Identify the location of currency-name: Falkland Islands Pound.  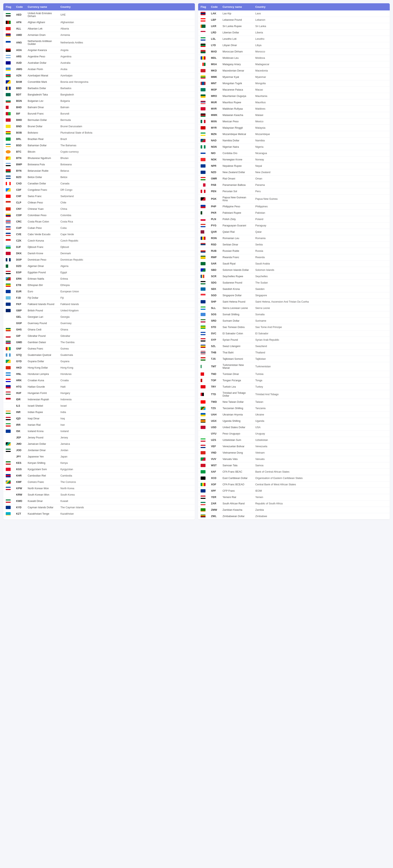
(42, 305).